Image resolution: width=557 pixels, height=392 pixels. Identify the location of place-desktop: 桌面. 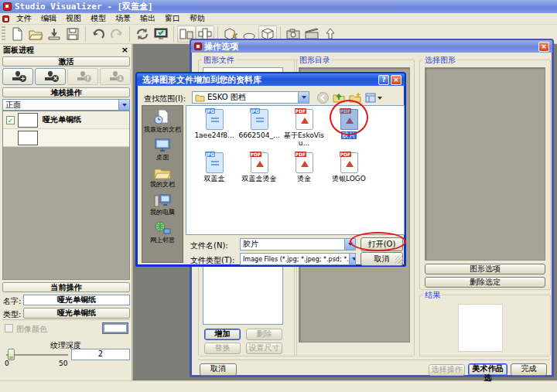
(162, 150).